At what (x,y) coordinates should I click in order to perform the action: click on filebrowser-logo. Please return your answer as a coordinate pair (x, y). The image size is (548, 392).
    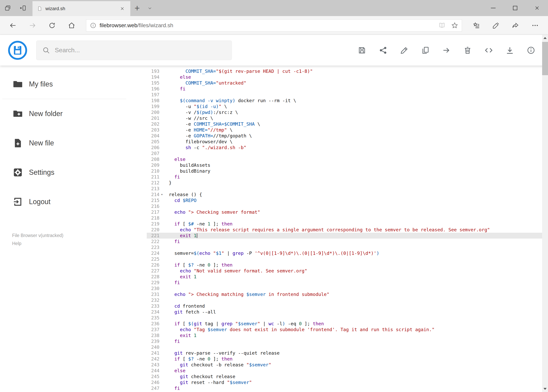
    Looking at the image, I should click on (18, 50).